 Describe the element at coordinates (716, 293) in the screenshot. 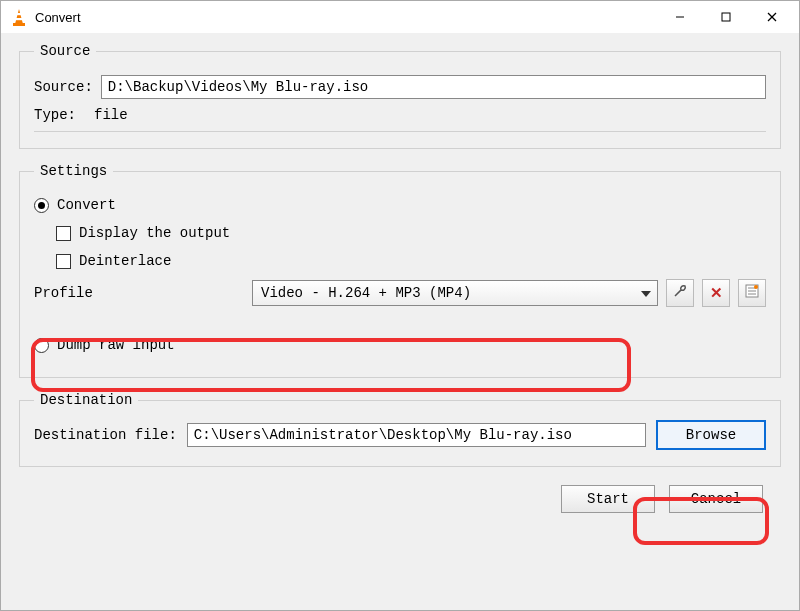

I see `delete-icon: ✕` at that location.